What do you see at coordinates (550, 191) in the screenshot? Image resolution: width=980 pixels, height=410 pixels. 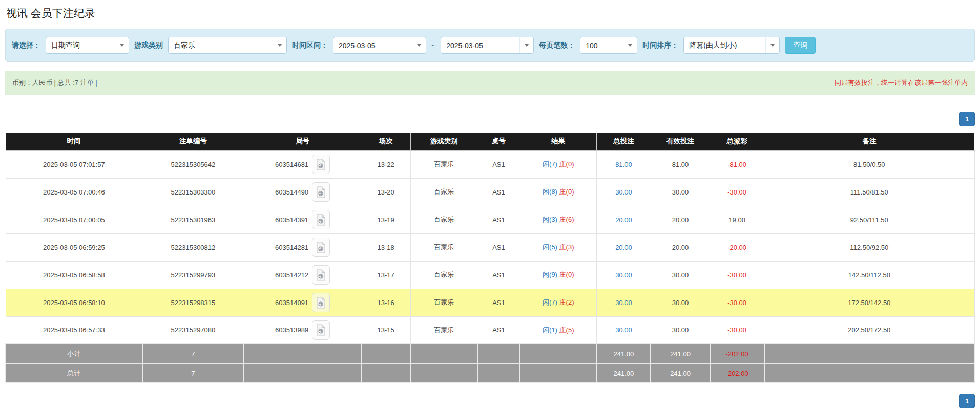 I see `result-player: 闲(8)` at bounding box center [550, 191].